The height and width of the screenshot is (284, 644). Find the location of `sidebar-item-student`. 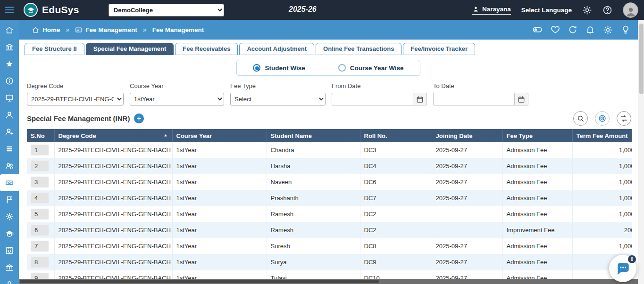

sidebar-item-student is located at coordinates (9, 115).